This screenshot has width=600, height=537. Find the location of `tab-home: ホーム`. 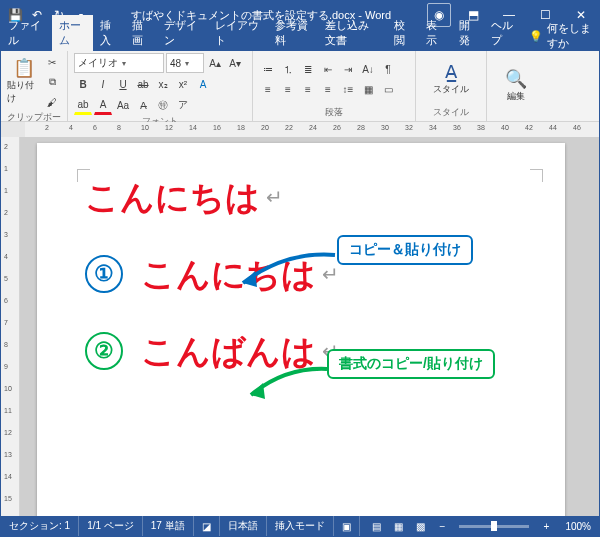

tab-home: ホーム is located at coordinates (72, 33).